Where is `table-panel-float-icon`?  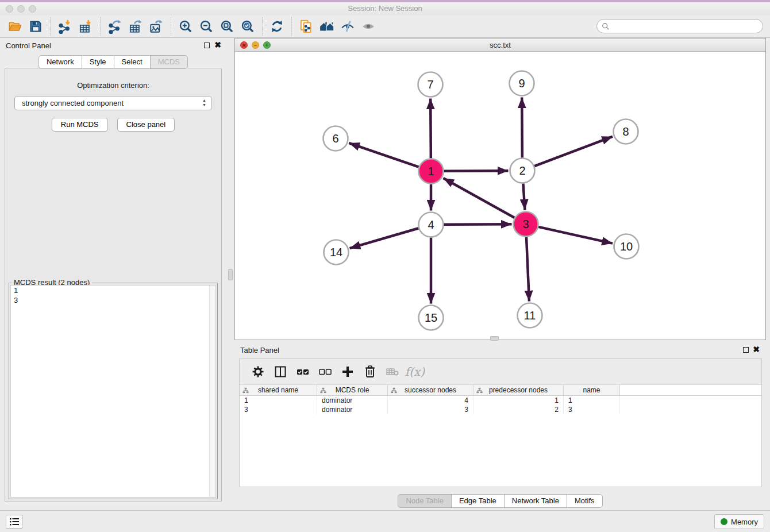 table-panel-float-icon is located at coordinates (746, 350).